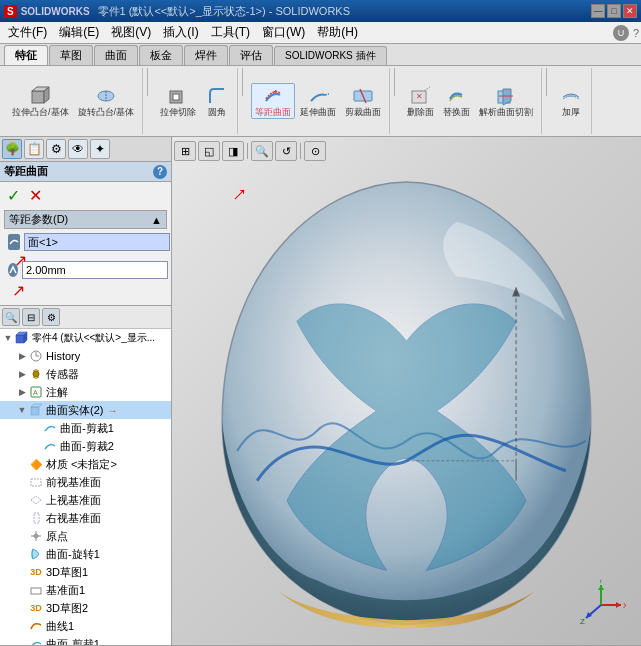 The image size is (641, 646). I want to click on ok-button: ✓, so click(13, 195).